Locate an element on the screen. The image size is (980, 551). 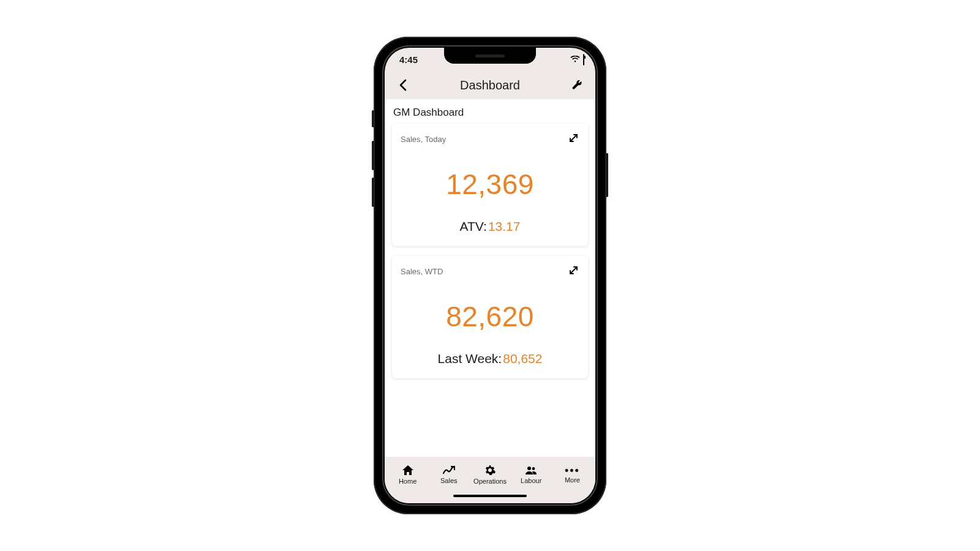
content-area: GM Dashboard Sales, Today 12,369 is located at coordinates (490, 278).